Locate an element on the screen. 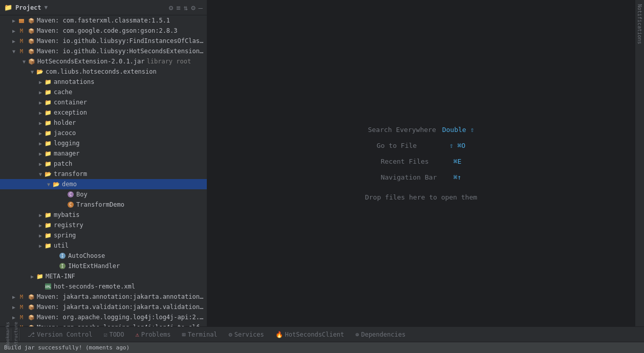  tab-services: ⚙ Services is located at coordinates (247, 335).